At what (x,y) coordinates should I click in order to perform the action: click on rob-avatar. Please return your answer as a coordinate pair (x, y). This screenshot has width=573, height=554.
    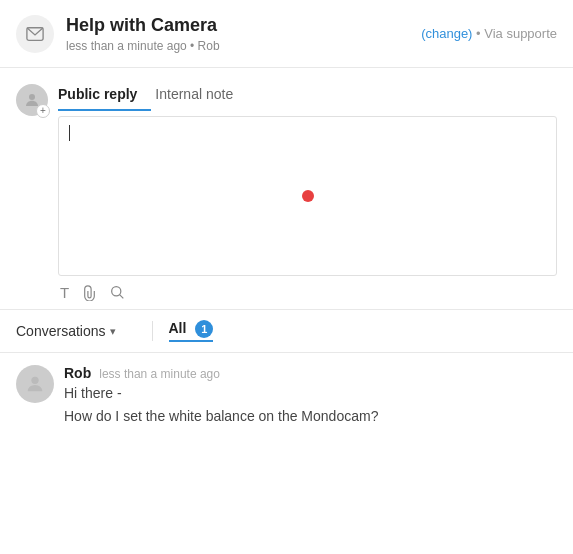
    Looking at the image, I should click on (35, 384).